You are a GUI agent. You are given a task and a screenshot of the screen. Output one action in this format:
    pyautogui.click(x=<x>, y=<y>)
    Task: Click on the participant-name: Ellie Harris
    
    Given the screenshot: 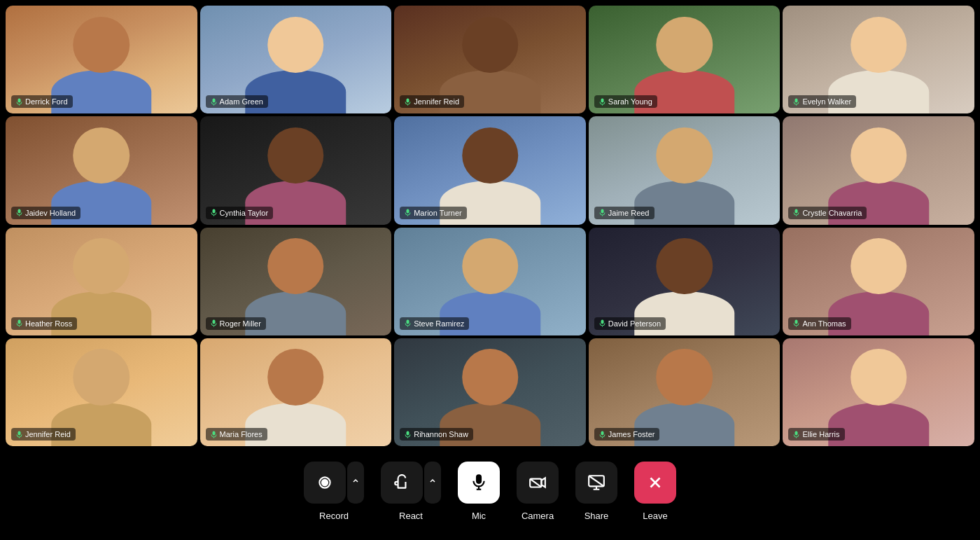 What is the action you would take?
    pyautogui.click(x=816, y=434)
    